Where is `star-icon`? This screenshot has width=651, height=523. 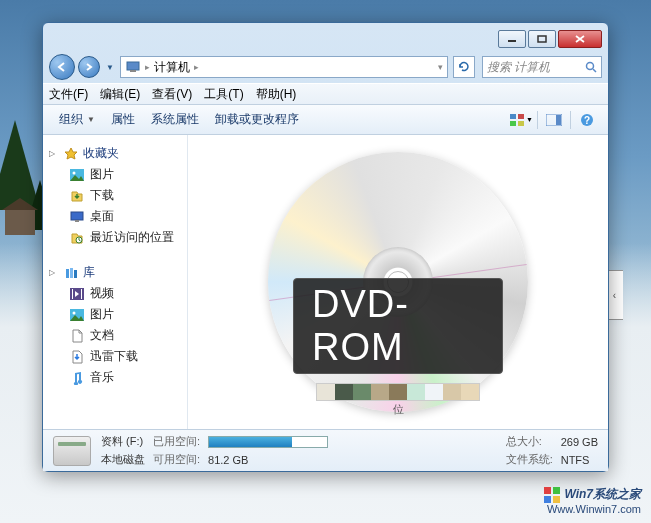 star-icon is located at coordinates (71, 154).